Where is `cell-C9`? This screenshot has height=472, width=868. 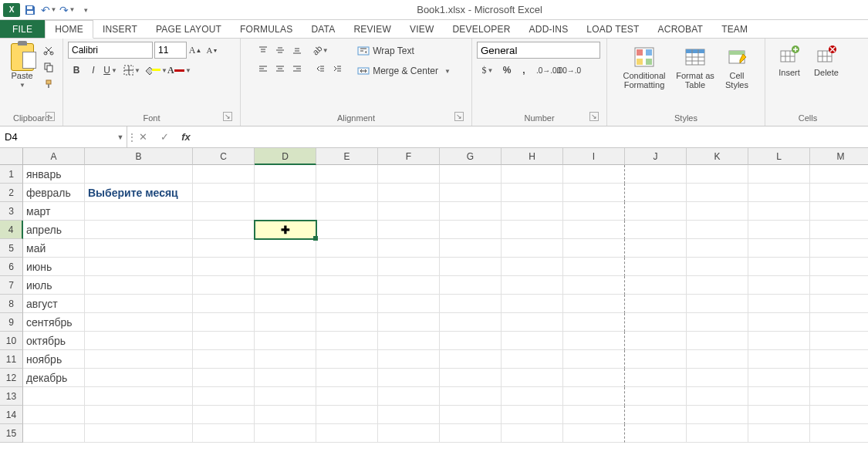
cell-C9 is located at coordinates (224, 322).